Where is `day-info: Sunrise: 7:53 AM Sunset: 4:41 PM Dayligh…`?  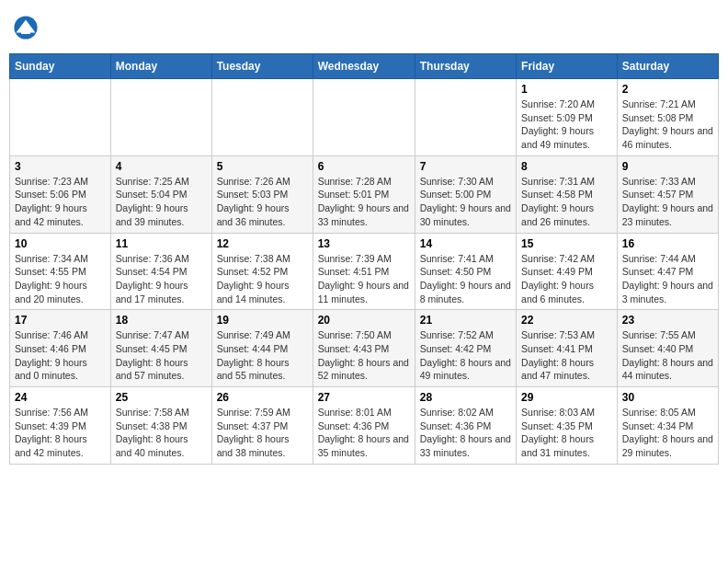 day-info: Sunrise: 7:53 AM Sunset: 4:41 PM Dayligh… is located at coordinates (566, 355).